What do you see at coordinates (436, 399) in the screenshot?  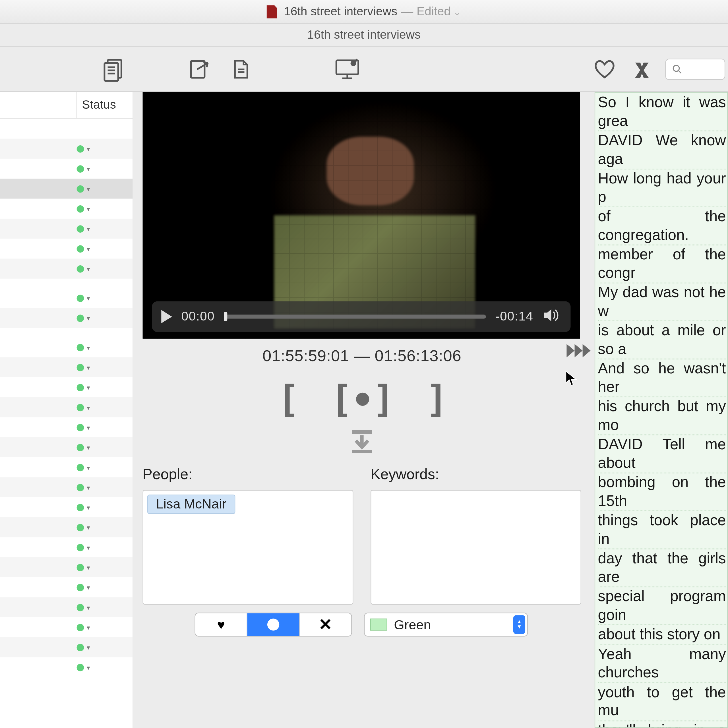 I see `mark-out-button: ]` at bounding box center [436, 399].